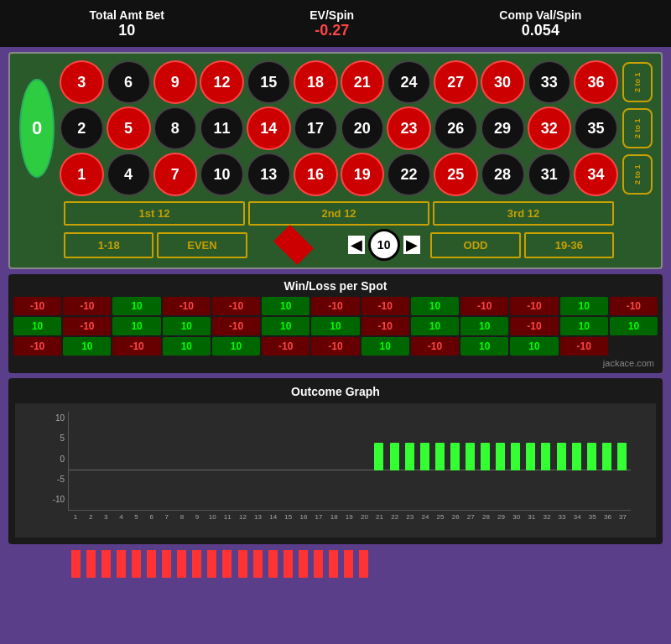 This screenshot has height=644, width=671. Describe the element at coordinates (221, 174) in the screenshot. I see `num-10: 10` at that location.